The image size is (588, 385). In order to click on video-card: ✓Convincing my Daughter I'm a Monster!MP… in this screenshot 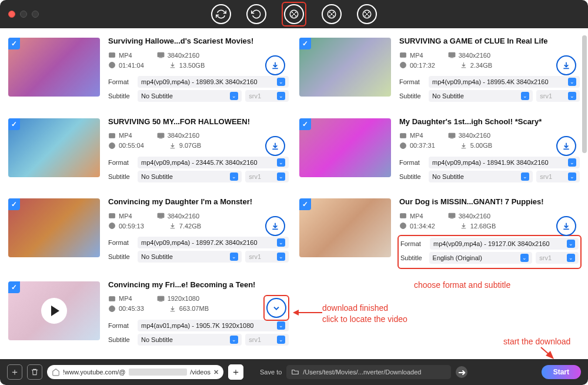, I will do `click(148, 234)`.